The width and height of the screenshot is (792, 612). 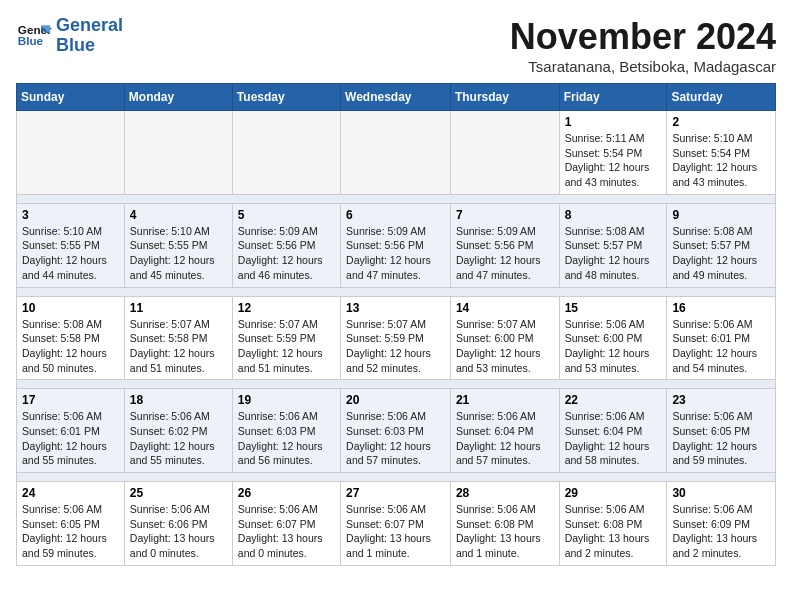 I want to click on location-title: Tsaratanana, Betsiboka, Madagascar, so click(x=643, y=66).